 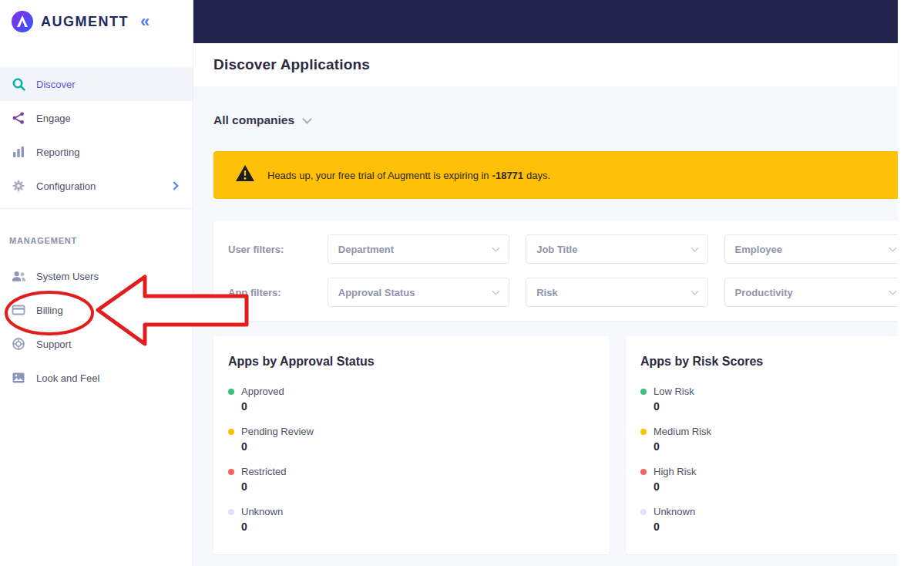 I want to click on sidebar-item-label: Engage, so click(x=54, y=119).